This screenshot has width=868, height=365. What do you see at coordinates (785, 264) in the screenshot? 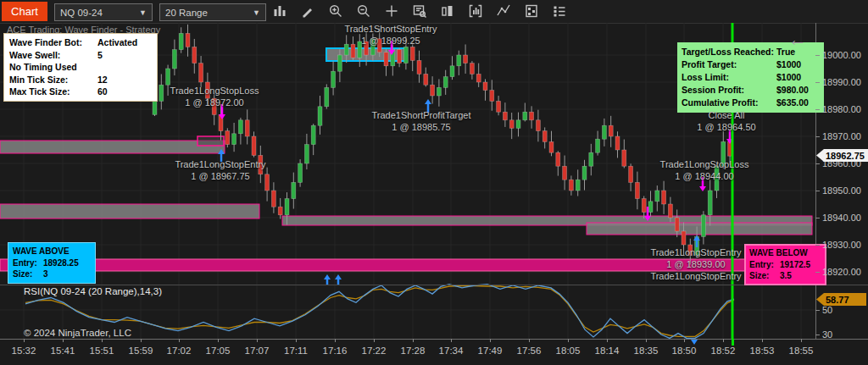
I see `wave-below-box: WAVE BELOW Entry: 19172.5 Size: 3.5` at bounding box center [785, 264].